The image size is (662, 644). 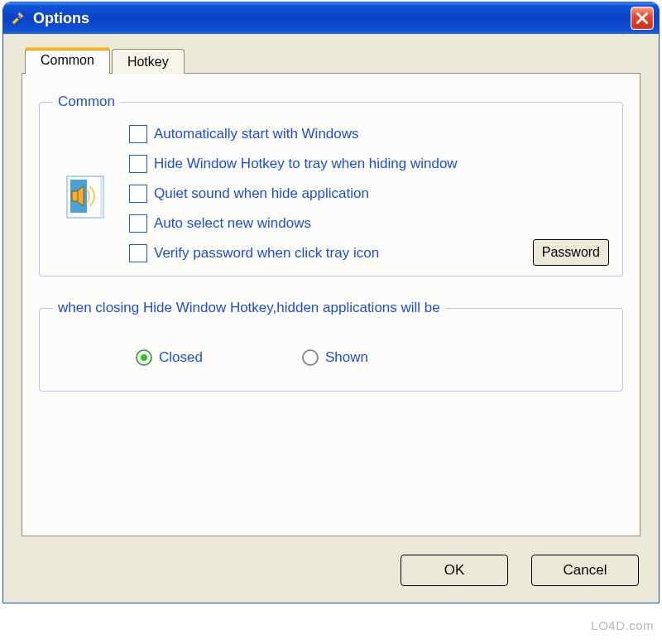 What do you see at coordinates (622, 626) in the screenshot?
I see `watermark: LO4D.com` at bounding box center [622, 626].